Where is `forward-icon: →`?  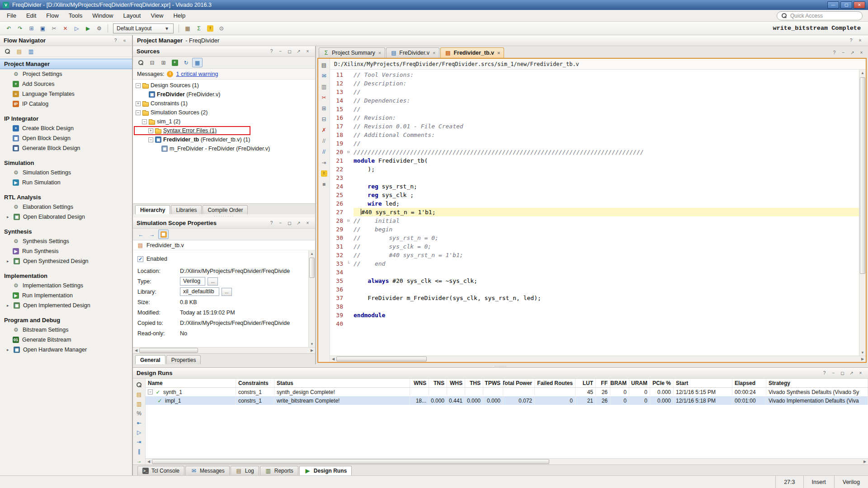
forward-icon: → is located at coordinates (152, 234).